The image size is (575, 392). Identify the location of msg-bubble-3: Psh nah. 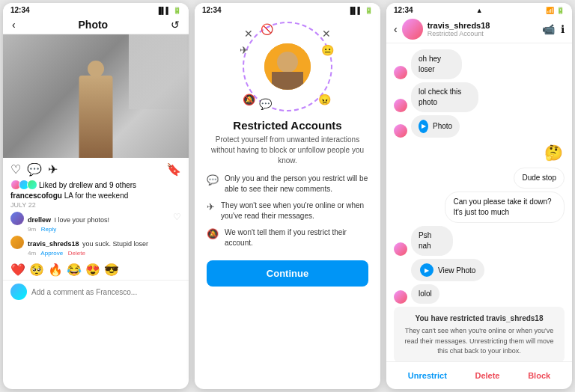
(432, 241).